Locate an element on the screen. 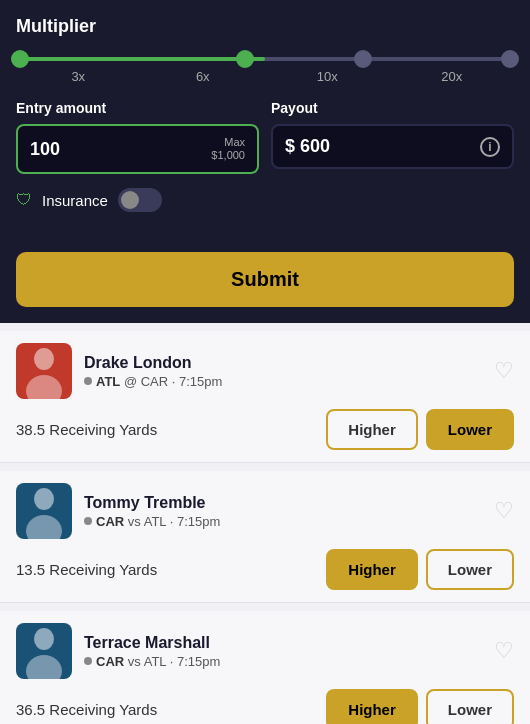 The width and height of the screenshot is (530, 724). payout-group: Payout $ 600 i is located at coordinates (392, 134).